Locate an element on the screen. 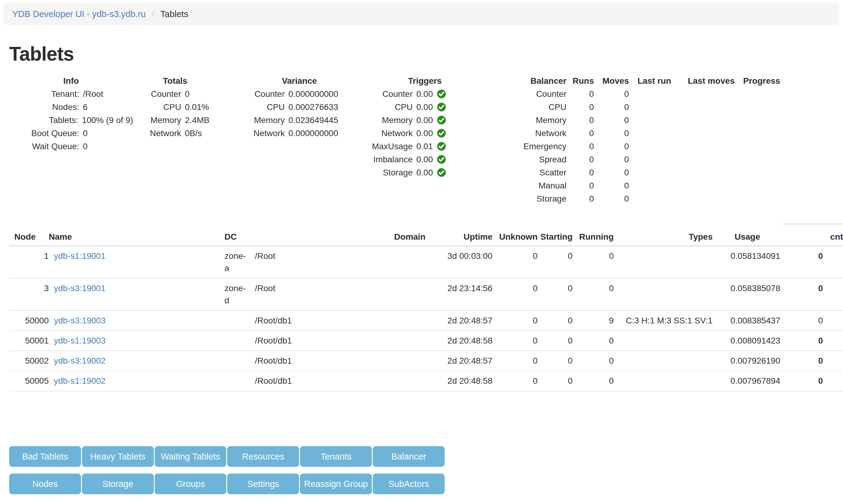 The width and height of the screenshot is (843, 504). node-link: ydb-s3:19002 is located at coordinates (80, 361).